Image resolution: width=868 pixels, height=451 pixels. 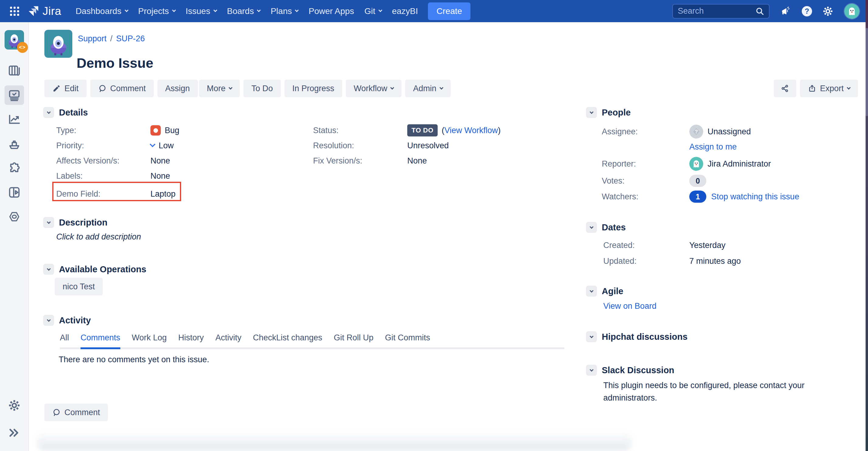 What do you see at coordinates (374, 88) in the screenshot?
I see `workflow-button: Workflow` at bounding box center [374, 88].